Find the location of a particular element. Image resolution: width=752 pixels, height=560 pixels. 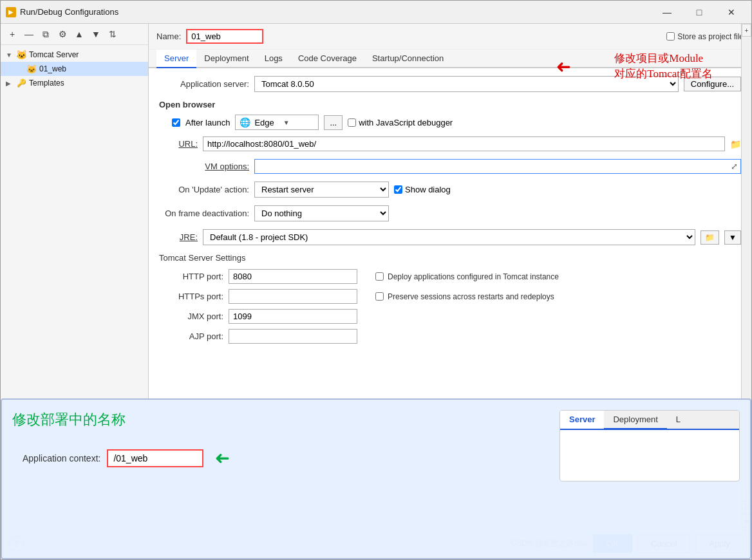

tree-item-templates: ▶ 🔑 Templates is located at coordinates (75, 83).